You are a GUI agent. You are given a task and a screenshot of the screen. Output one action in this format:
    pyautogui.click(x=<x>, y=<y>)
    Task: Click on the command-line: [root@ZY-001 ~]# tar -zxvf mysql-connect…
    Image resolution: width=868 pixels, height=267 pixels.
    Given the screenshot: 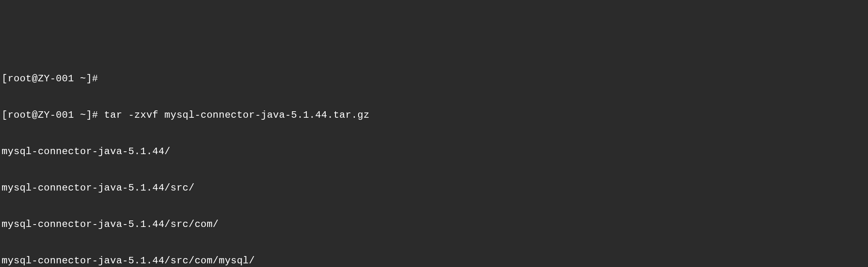 What is the action you would take?
    pyautogui.click(x=434, y=115)
    